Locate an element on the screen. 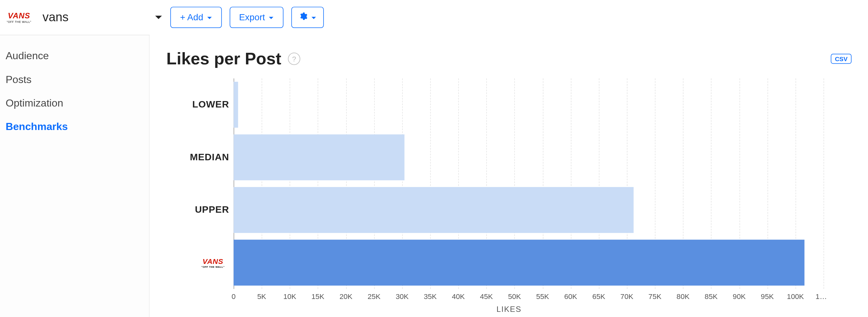  brand-logo-icon: VANS "OFF THE WALL" is located at coordinates (213, 263).